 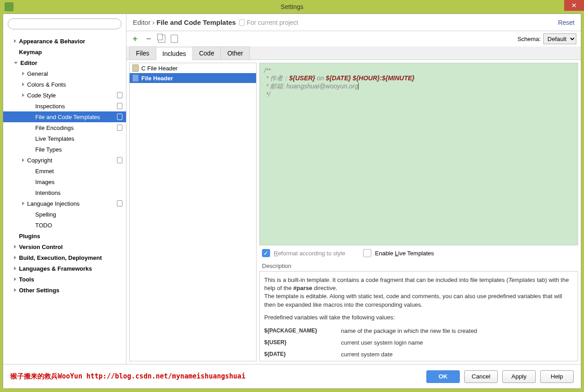 What do you see at coordinates (184, 23) in the screenshot?
I see `breadcrumb: Editor › File and Code Templates` at bounding box center [184, 23].